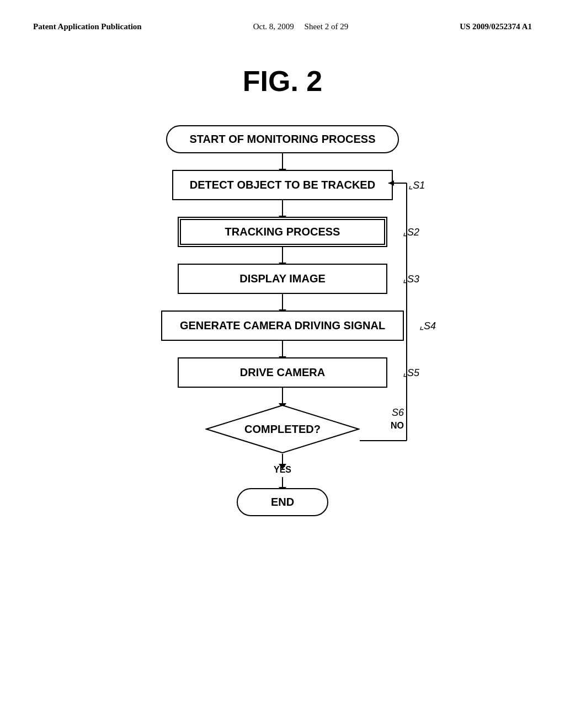  What do you see at coordinates (282, 232) in the screenshot?
I see `s2-node: TRACKING PROCESS ⌞S2` at bounding box center [282, 232].